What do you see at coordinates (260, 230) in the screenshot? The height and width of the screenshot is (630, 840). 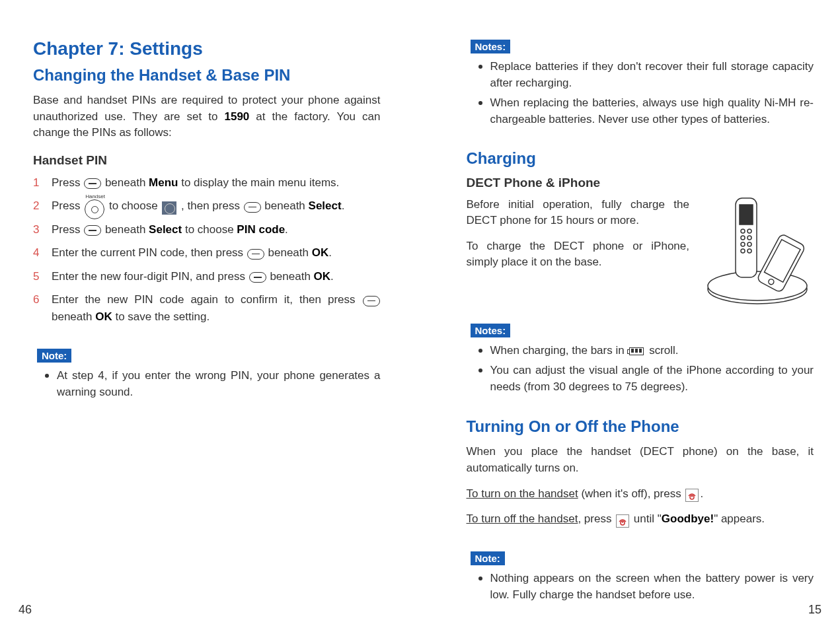 I see `pincode-label: PIN code` at bounding box center [260, 230].